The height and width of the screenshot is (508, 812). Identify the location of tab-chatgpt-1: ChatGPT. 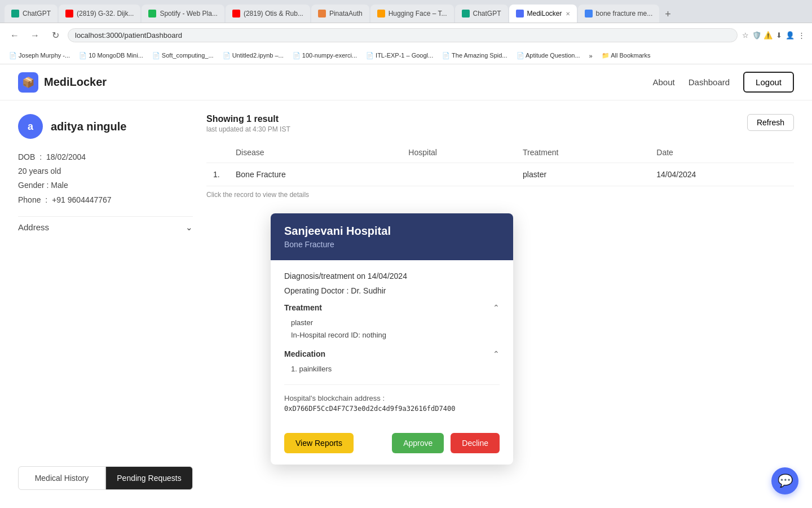
(31, 14).